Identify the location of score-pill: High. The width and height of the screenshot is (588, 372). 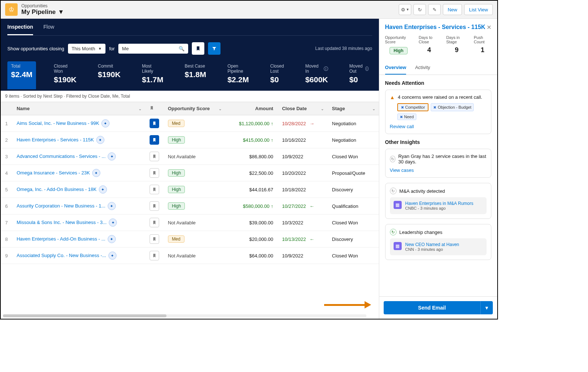
(176, 189).